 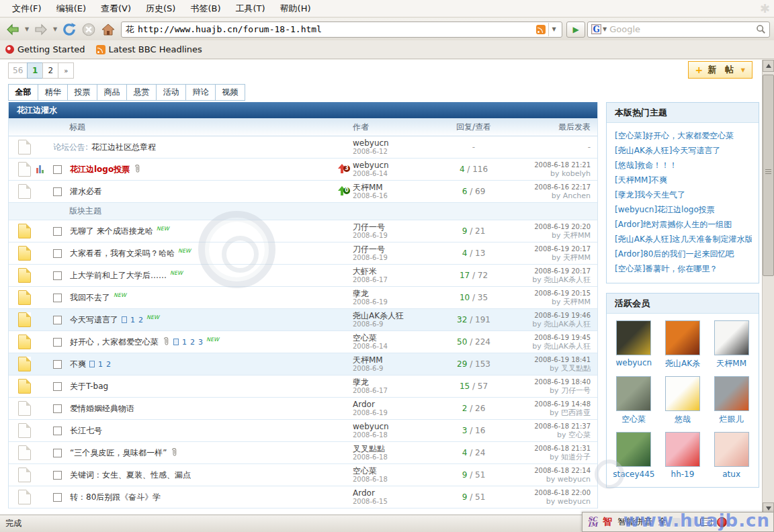 I want to click on hot-topic-link: [空心菜]番薯叶，你在哪里？, so click(x=683, y=269).